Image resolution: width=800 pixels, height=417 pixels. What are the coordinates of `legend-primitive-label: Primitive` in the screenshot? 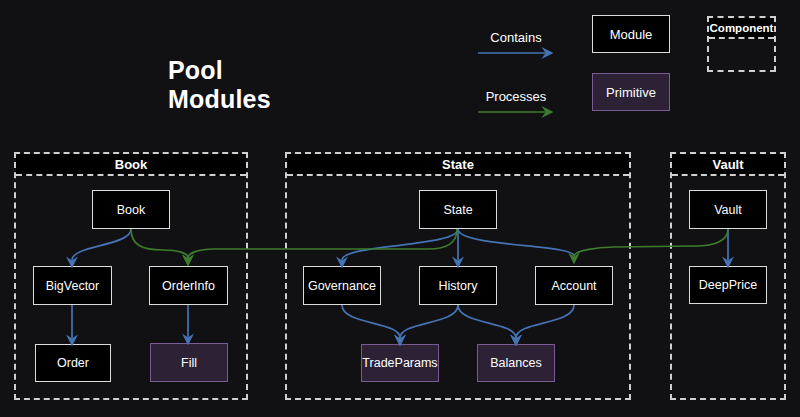 It's located at (631, 92).